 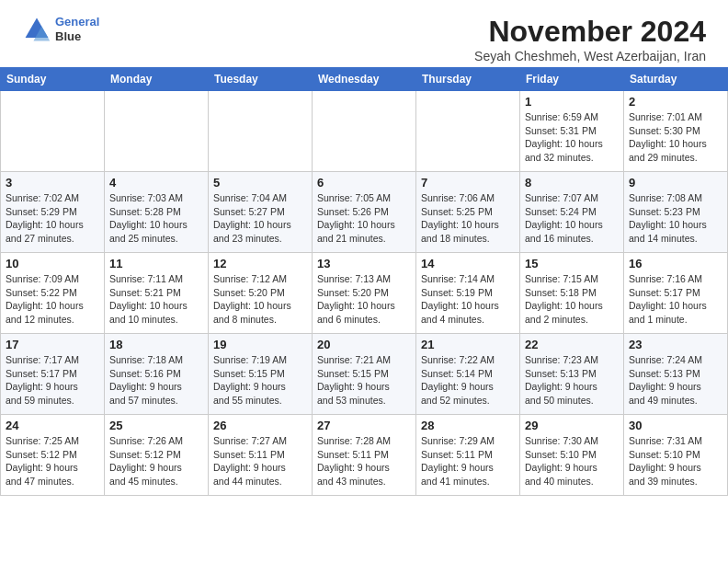 What do you see at coordinates (572, 374) in the screenshot?
I see `calendar-cell: 22Sunrise: 7:23 AM Sunset: 5:13 PM Dayli…` at bounding box center [572, 374].